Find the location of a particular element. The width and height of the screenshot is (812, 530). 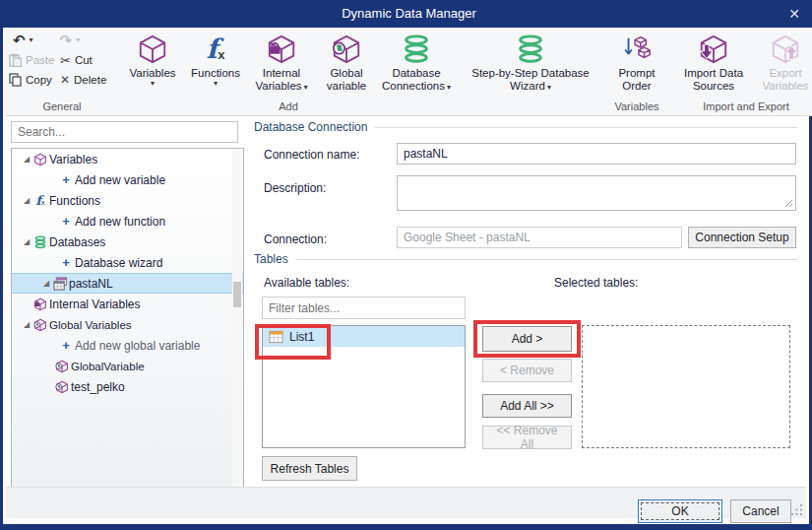

connection-name-input is located at coordinates (596, 154).